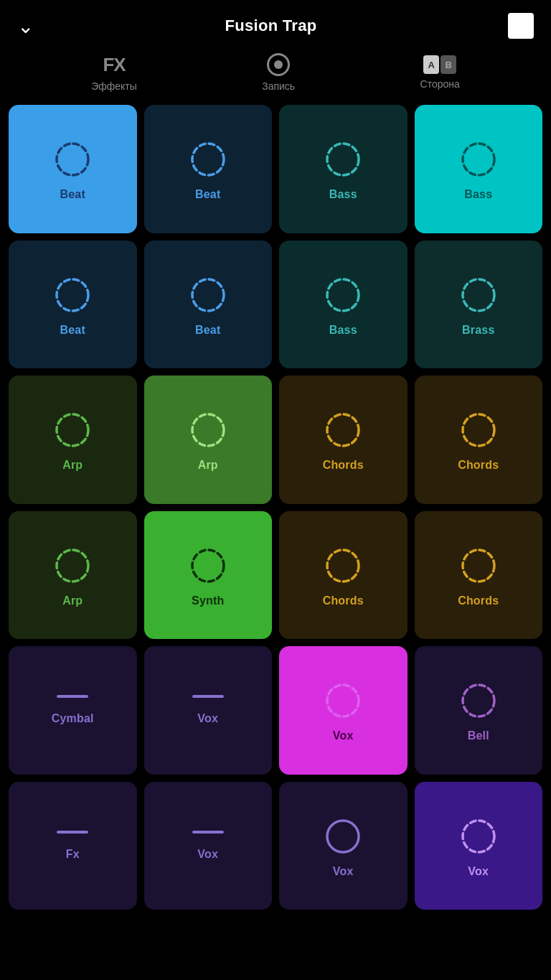  Describe the element at coordinates (26, 26) in the screenshot. I see `back-chevron: ⌄` at that location.